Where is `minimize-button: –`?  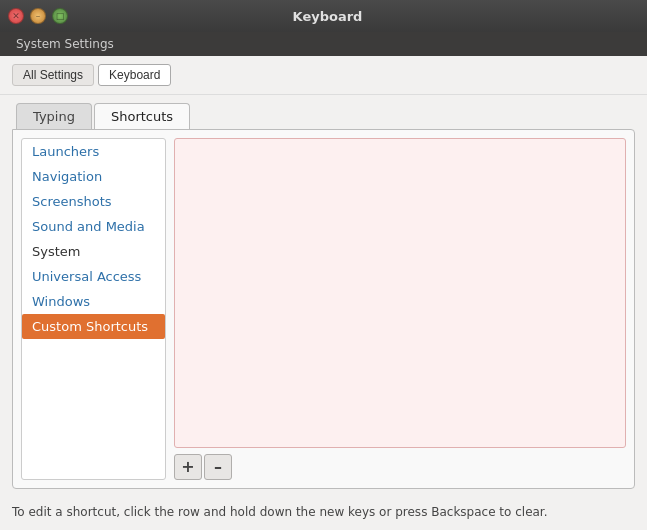 minimize-button: – is located at coordinates (38, 16).